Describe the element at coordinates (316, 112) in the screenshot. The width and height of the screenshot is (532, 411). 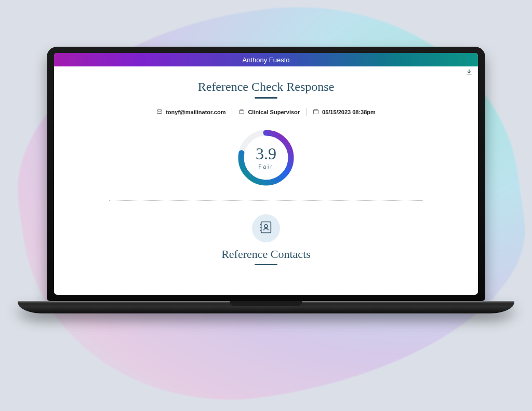
I see `calendar-icon` at that location.